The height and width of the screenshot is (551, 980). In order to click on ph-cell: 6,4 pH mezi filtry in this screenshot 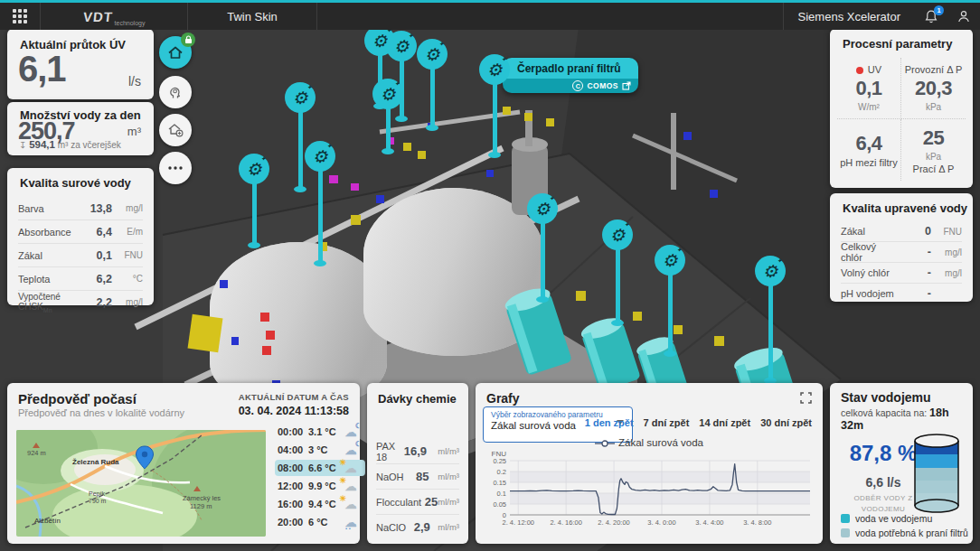, I will do `click(870, 150)`.